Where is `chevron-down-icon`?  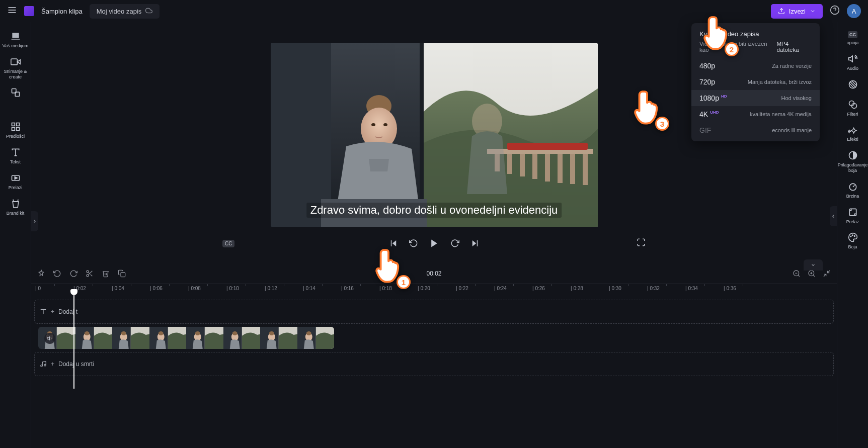 chevron-down-icon is located at coordinates (813, 11).